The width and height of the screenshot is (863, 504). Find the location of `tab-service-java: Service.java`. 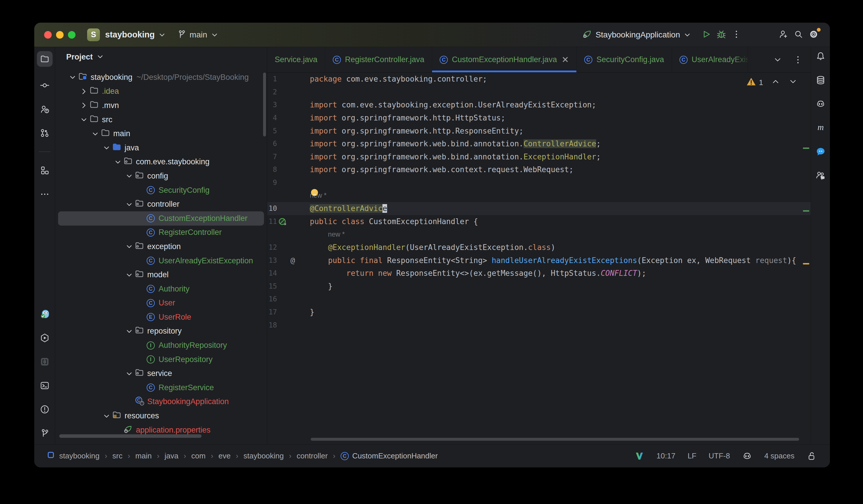

tab-service-java: Service.java is located at coordinates (296, 60).